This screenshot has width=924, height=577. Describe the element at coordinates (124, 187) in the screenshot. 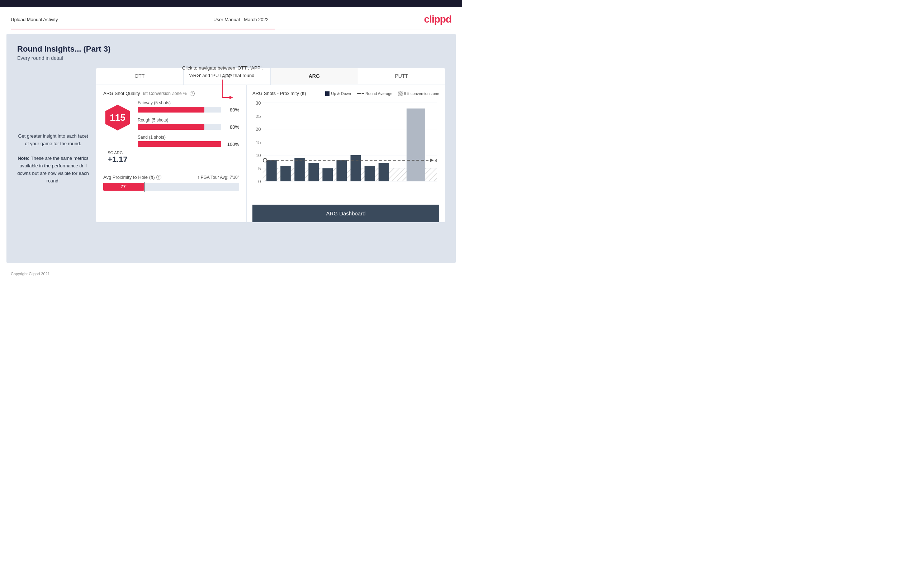

I see `proximity-value: 77'` at that location.